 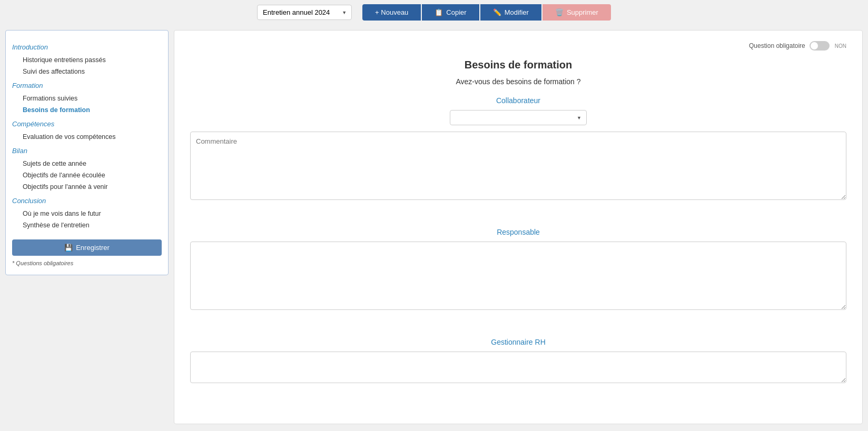 I want to click on toggle-switch, so click(x=820, y=46).